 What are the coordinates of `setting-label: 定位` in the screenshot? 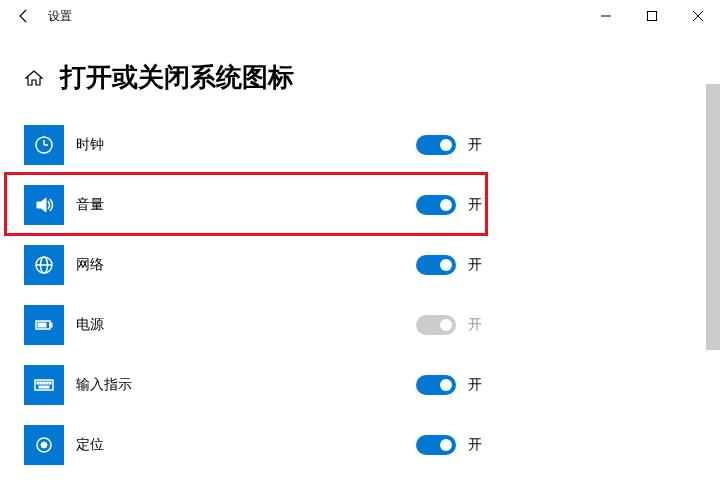 It's located at (226, 445).